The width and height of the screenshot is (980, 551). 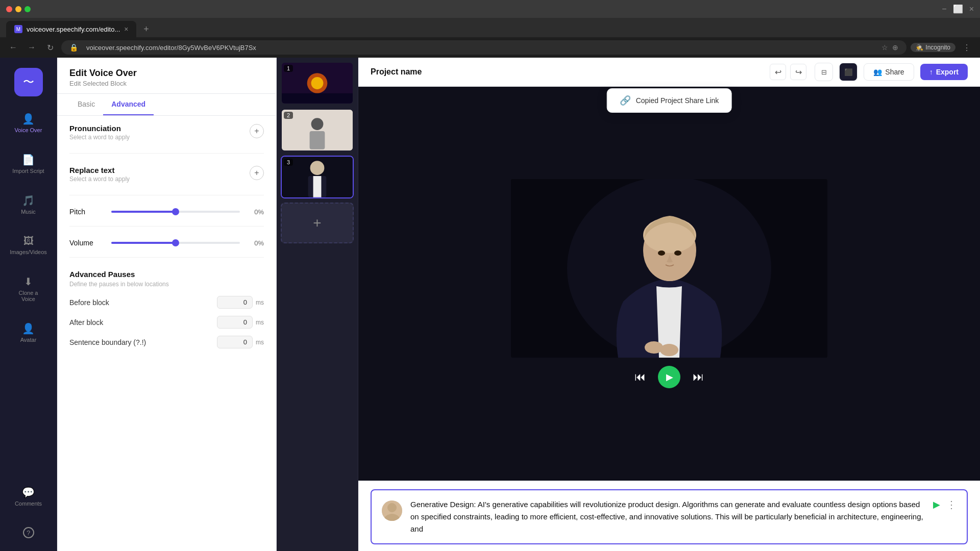 What do you see at coordinates (967, 47) in the screenshot?
I see `menu-btn: ⋮` at bounding box center [967, 47].